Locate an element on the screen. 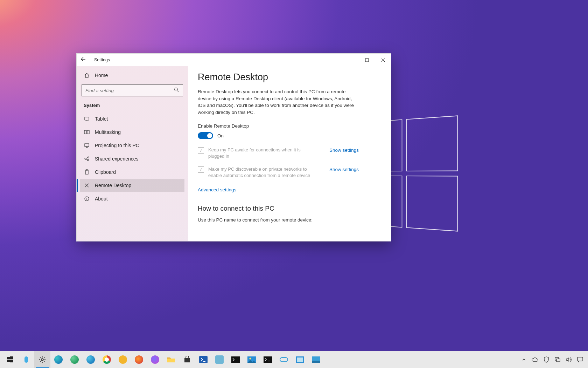 This screenshot has height=368, width=588. taskbar-store is located at coordinates (187, 360).